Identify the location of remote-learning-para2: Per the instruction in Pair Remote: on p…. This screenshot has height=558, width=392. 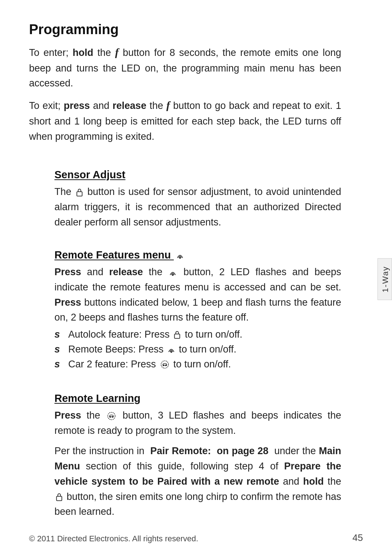
(198, 481).